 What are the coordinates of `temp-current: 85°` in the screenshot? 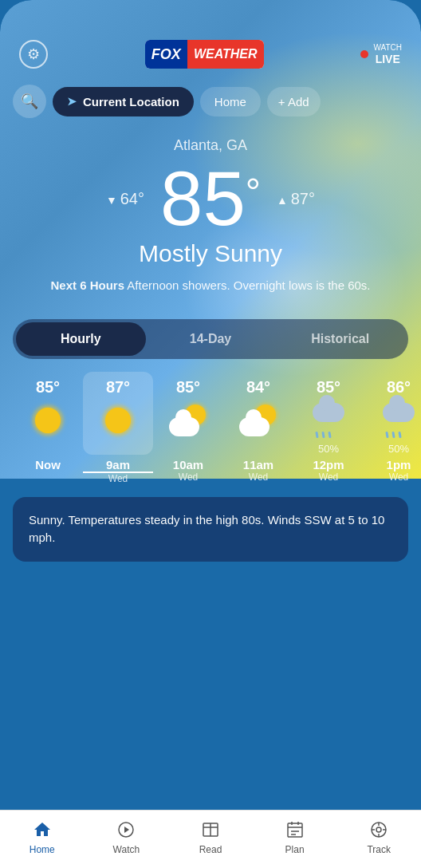 It's located at (210, 199).